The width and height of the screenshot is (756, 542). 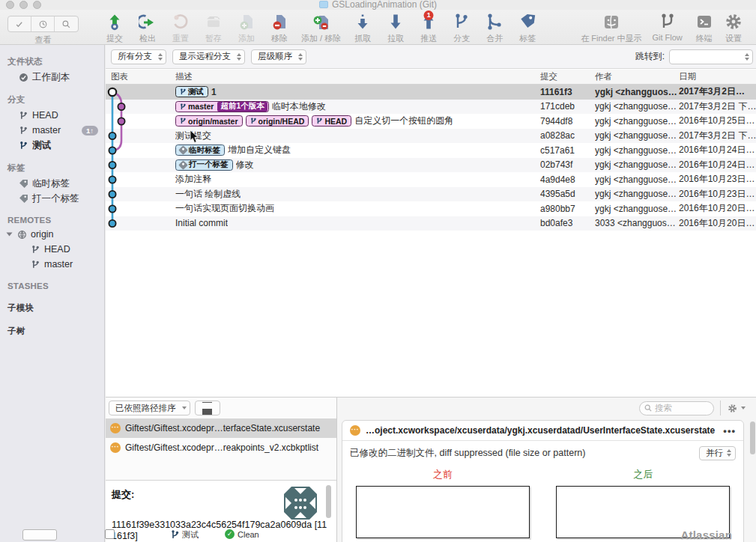 What do you see at coordinates (563, 76) in the screenshot?
I see `column-commit: 提交` at bounding box center [563, 76].